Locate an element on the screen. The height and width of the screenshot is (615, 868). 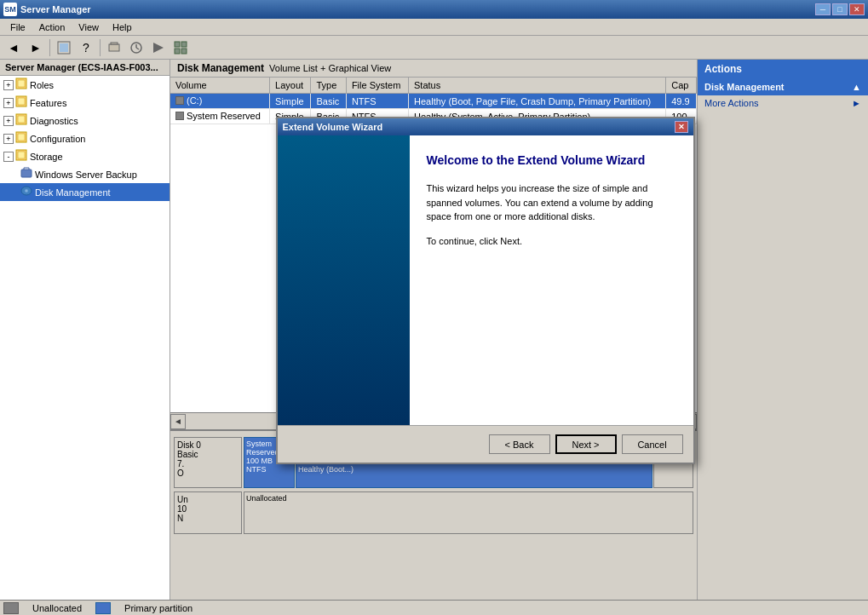
wizard-titlebar: Extend Volume Wizard ✕ is located at coordinates (486, 127).